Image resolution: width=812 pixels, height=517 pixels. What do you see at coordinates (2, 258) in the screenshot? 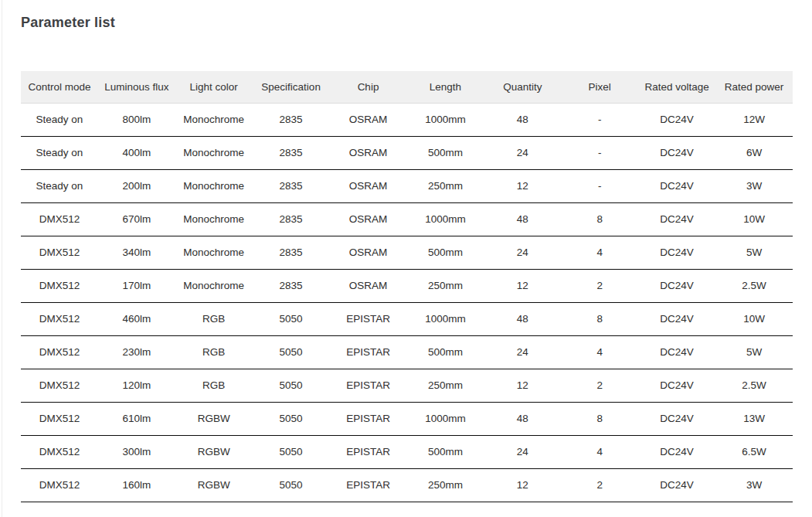
I see `page-edge-divider` at bounding box center [2, 258].